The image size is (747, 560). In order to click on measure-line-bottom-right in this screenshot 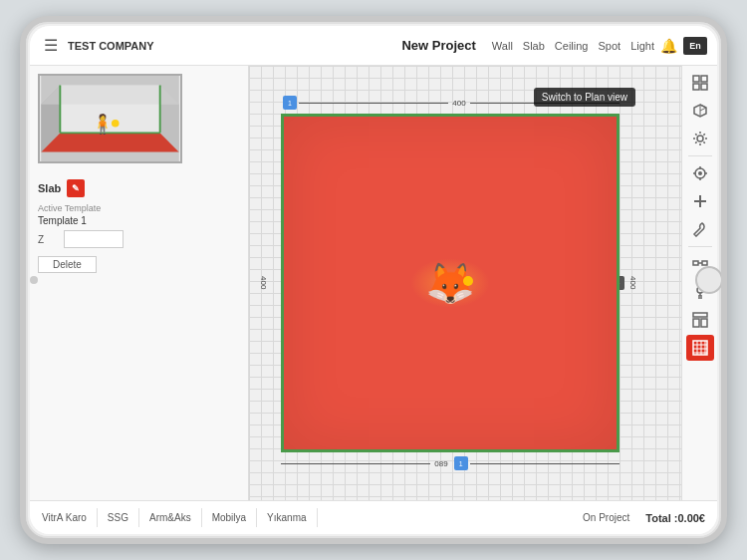, I will do `click(545, 464)`.